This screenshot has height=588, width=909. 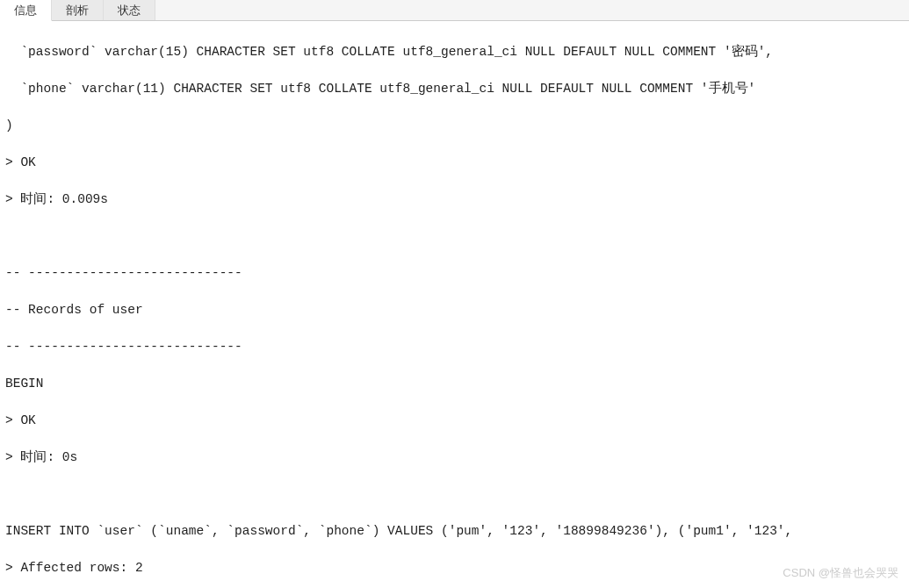 What do you see at coordinates (455, 53) in the screenshot?
I see `log-line: `password` varchar(15) CHARACTER SET utf…` at bounding box center [455, 53].